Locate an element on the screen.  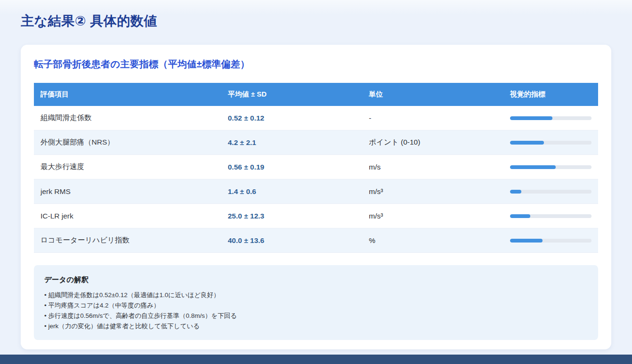
interpretation-bullet: 組織間滑走係数は0.52±0.12（最適値は1.0に近いほど良好） is located at coordinates (316, 295).